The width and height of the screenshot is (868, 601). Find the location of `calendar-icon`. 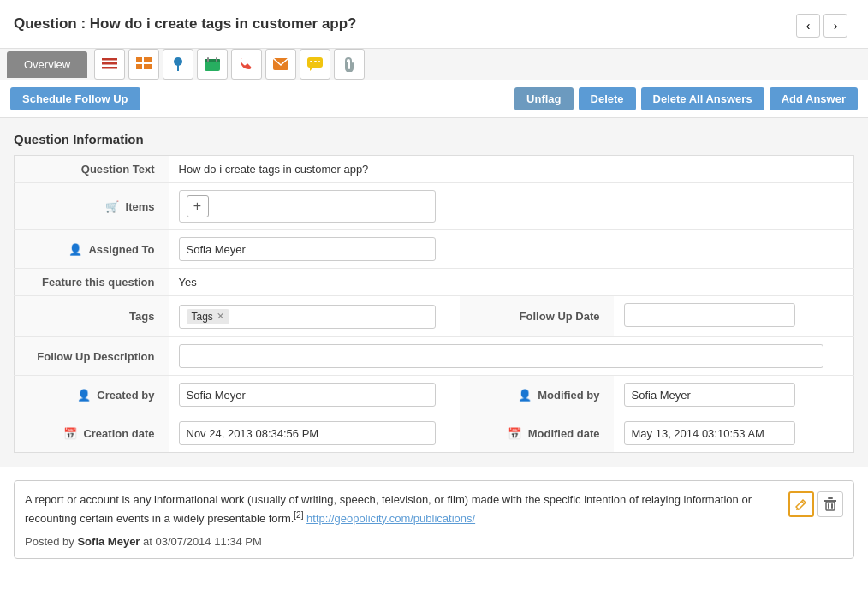

calendar-icon is located at coordinates (212, 64).